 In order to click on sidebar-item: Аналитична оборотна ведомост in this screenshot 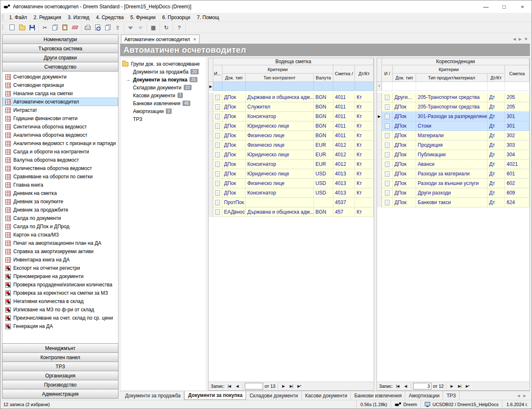, I will do `click(60, 135)`.